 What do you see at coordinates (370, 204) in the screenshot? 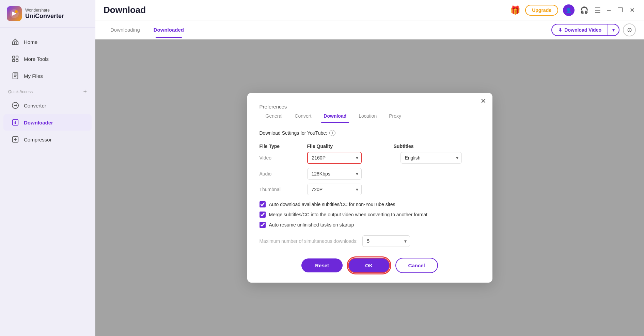
I see `checkbox-auto-subtitle-row: Auto download available subtitles/CC for…` at bounding box center [370, 204].